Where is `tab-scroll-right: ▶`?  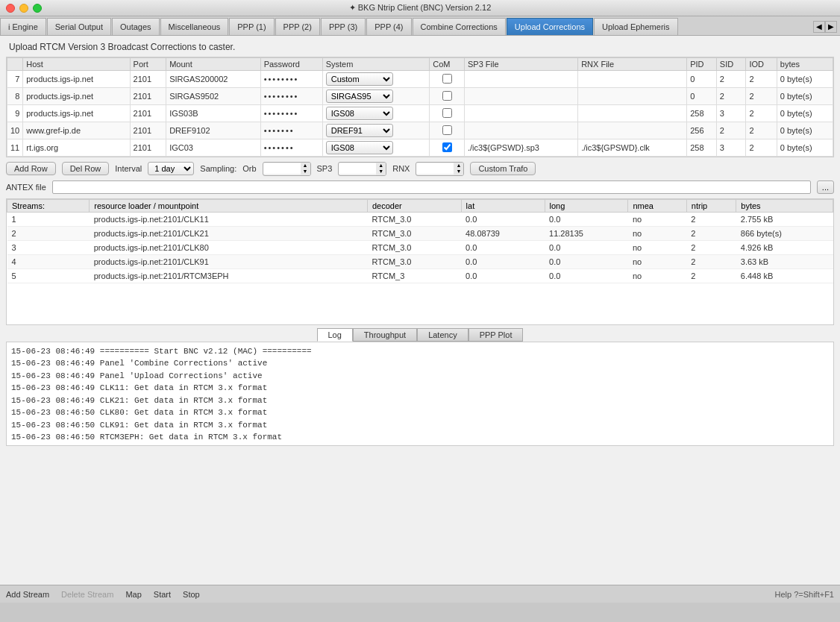
tab-scroll-right: ▶ is located at coordinates (831, 27).